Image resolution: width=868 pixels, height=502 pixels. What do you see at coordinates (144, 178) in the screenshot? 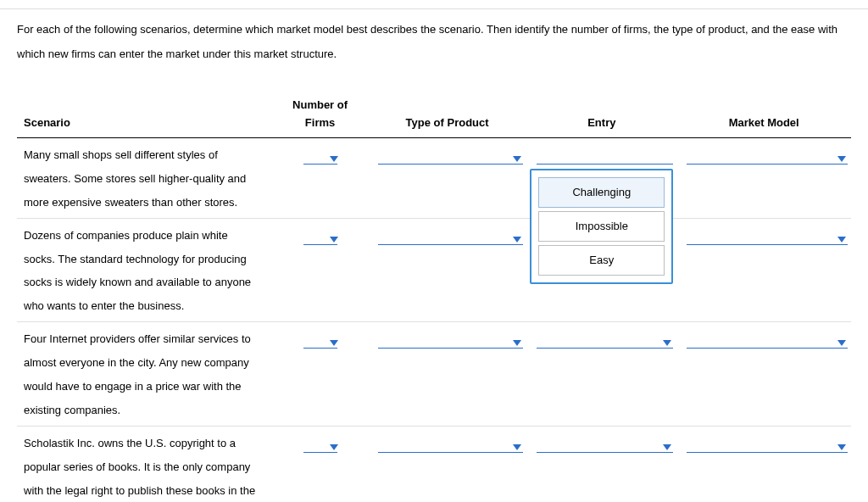
I see `scenario-text: Many small shops sell different styles o…` at bounding box center [144, 178].